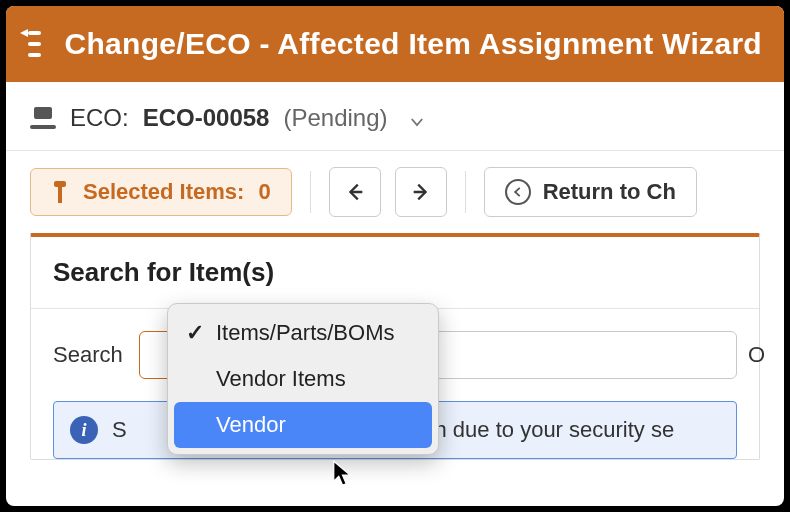 This screenshot has height=512, width=790. What do you see at coordinates (421, 192) in the screenshot?
I see `next-button` at bounding box center [421, 192].